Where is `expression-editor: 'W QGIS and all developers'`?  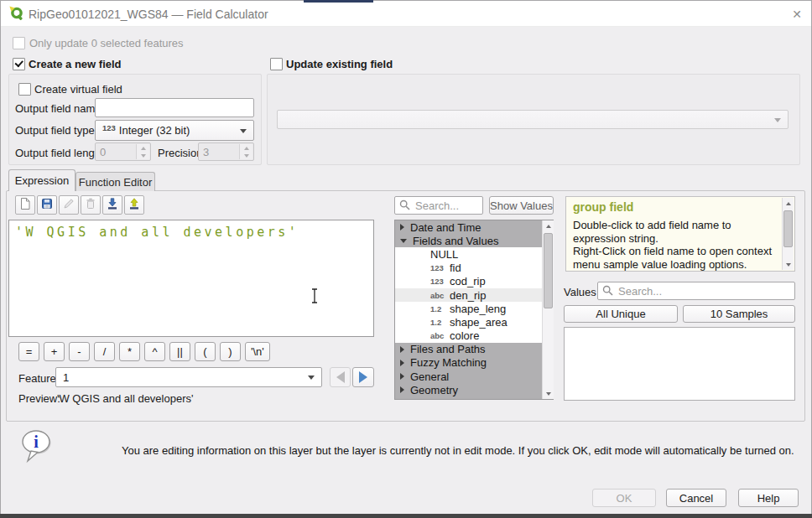 expression-editor: 'W QGIS and all developers' is located at coordinates (191, 278).